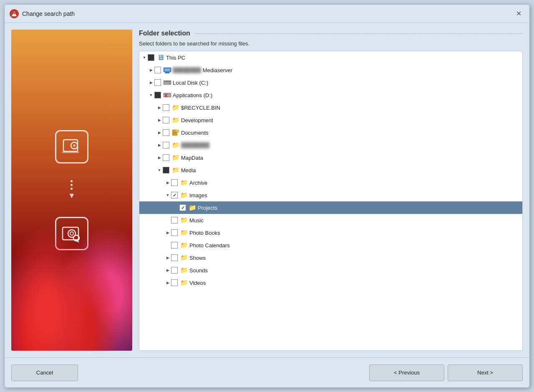 This screenshot has height=392, width=534. What do you see at coordinates (331, 220) in the screenshot?
I see `tree-item-music: 📁 Music` at bounding box center [331, 220].